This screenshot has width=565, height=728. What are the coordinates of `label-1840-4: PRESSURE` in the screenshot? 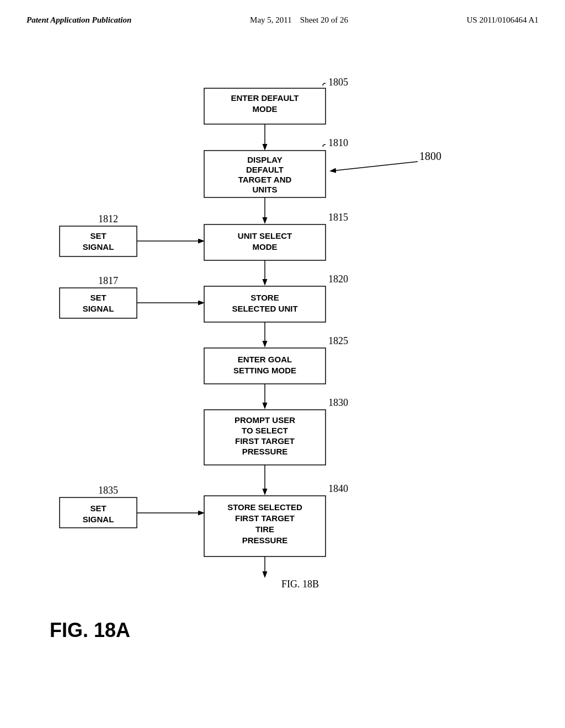 It's located at (265, 540).